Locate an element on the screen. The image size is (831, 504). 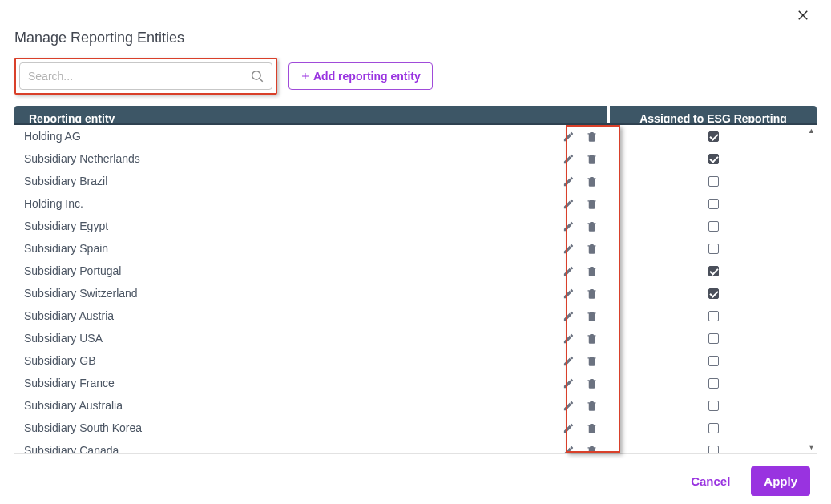
entity-name: Subsidiary Portugal is located at coordinates (285, 271).